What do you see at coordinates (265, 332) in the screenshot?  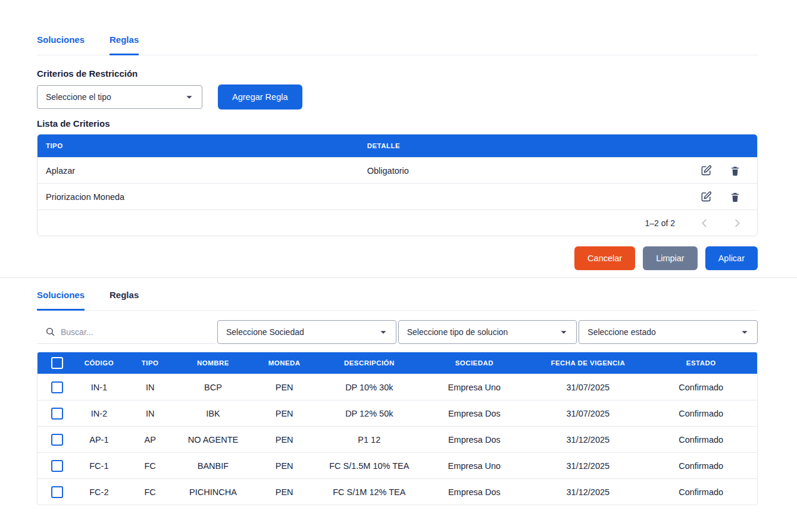 I see `sociedad-select-value: Seleccione Sociedad` at bounding box center [265, 332].